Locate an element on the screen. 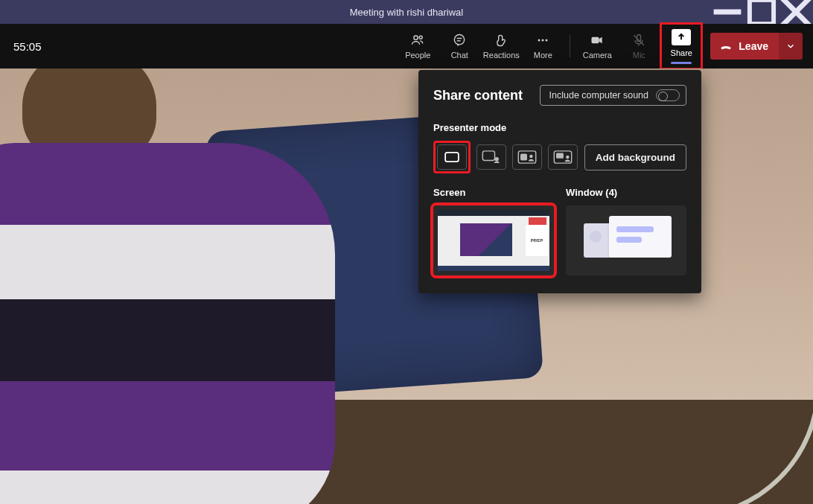 The image size is (813, 504). toolbar-divider is located at coordinates (570, 46).